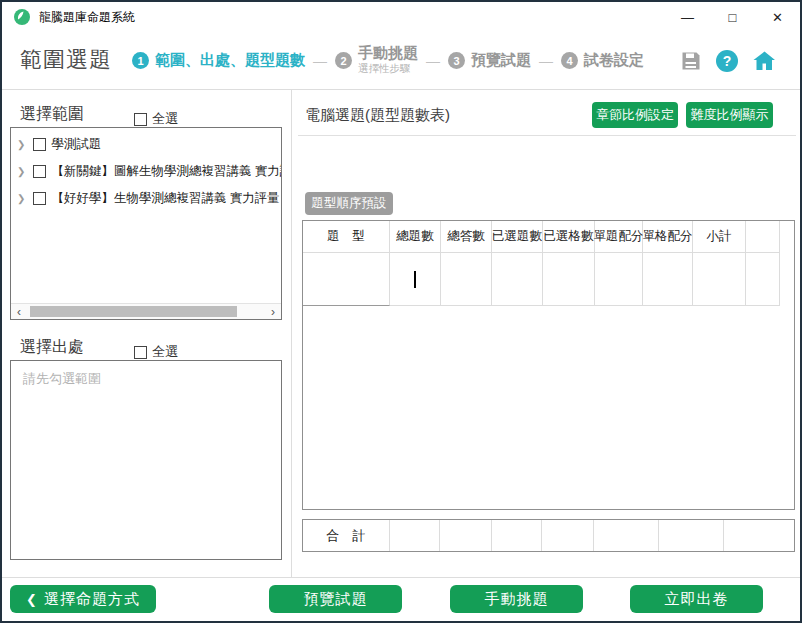  Describe the element at coordinates (140, 60) in the screenshot. I see `step-1-number: 1` at that location.